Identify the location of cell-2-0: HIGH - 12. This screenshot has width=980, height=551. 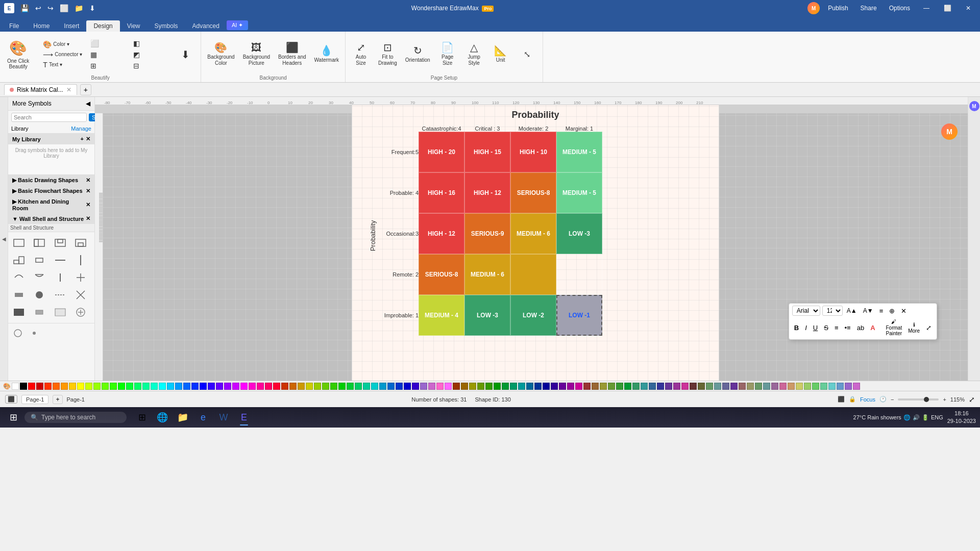
(442, 234).